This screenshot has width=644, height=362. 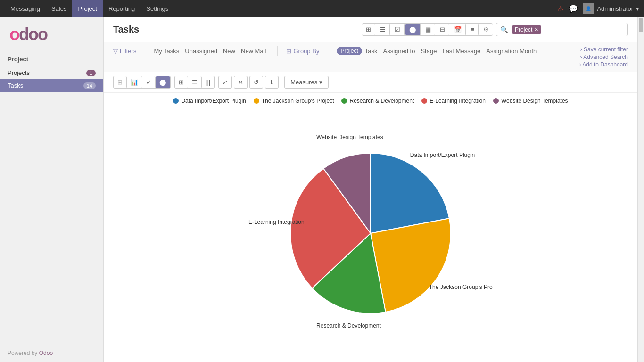 What do you see at coordinates (442, 155) in the screenshot?
I see `label-data-import: Data Import/Export Plugin` at bounding box center [442, 155].